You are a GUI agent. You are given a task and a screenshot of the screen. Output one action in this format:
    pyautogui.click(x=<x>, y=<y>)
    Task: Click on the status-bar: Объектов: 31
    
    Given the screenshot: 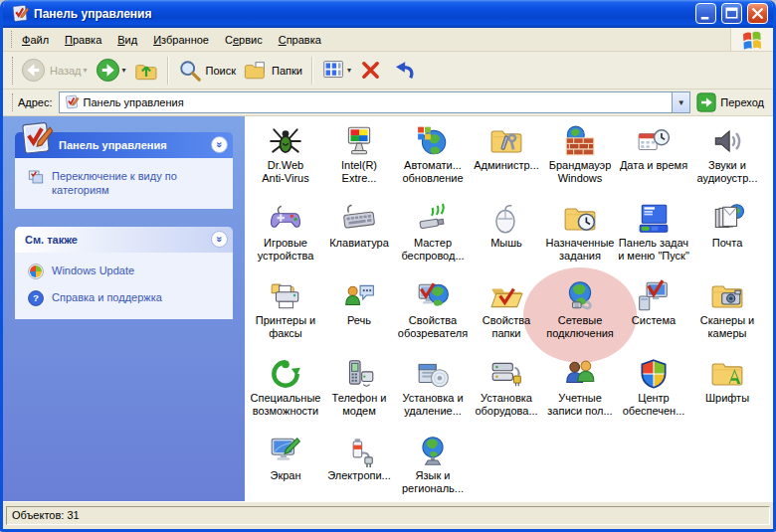 What is the action you would take?
    pyautogui.click(x=388, y=515)
    